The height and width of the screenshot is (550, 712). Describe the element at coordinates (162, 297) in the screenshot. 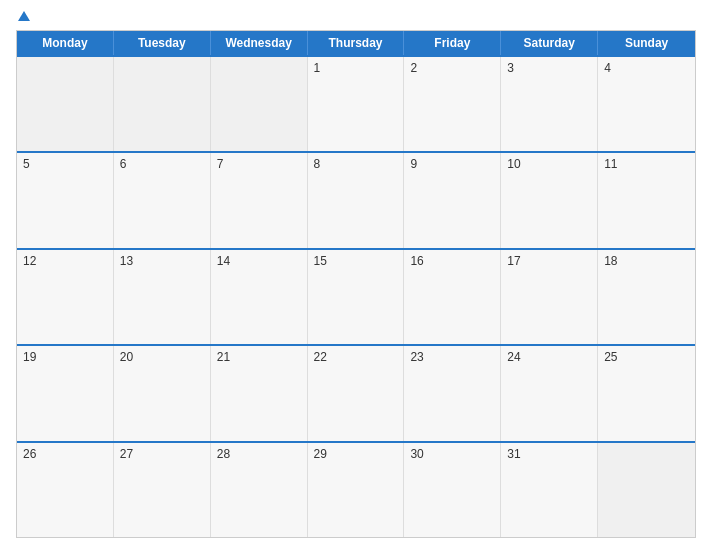

I see `calendar-day-13: 13` at that location.